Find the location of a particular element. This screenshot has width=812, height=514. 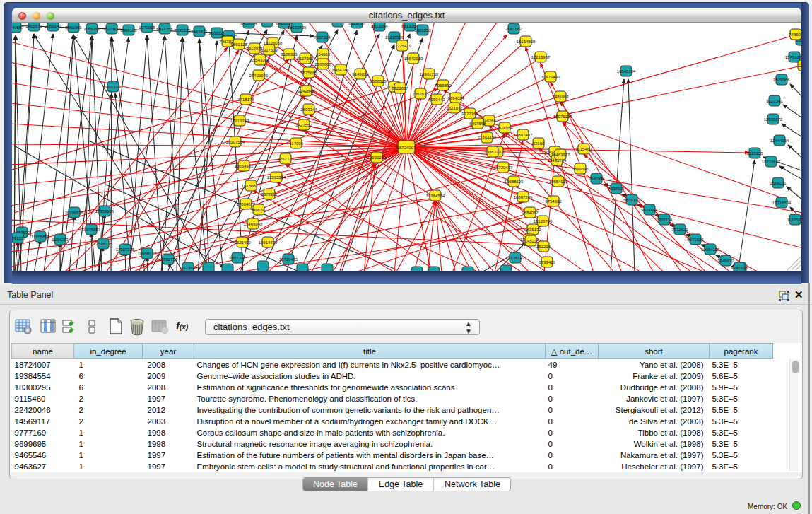

svg-text: 3186323 is located at coordinates (289, 54).